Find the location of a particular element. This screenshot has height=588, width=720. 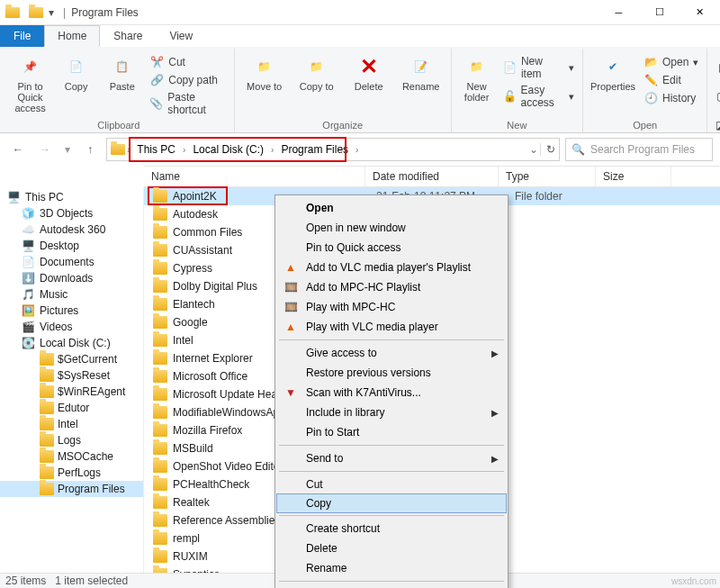

select-none-button: ▢Select none is located at coordinates (716, 96).